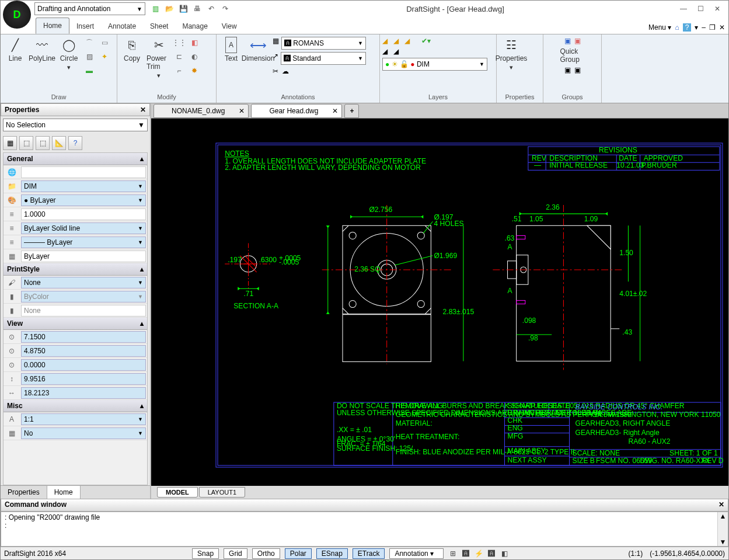 The image size is (729, 560). What do you see at coordinates (700, 9) in the screenshot?
I see `maximize-icon: ☐` at bounding box center [700, 9].